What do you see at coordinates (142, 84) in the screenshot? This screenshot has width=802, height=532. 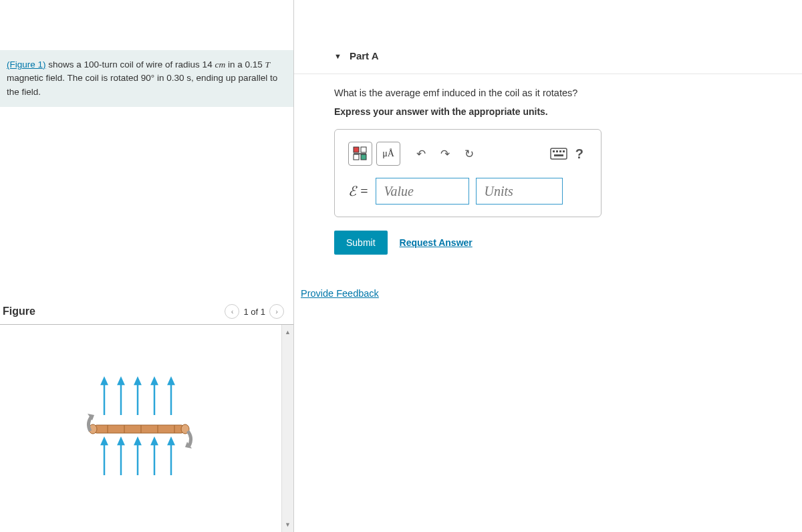 I see `problem-text-3: magnetic field. The coil is rotated 90° …` at bounding box center [142, 84].